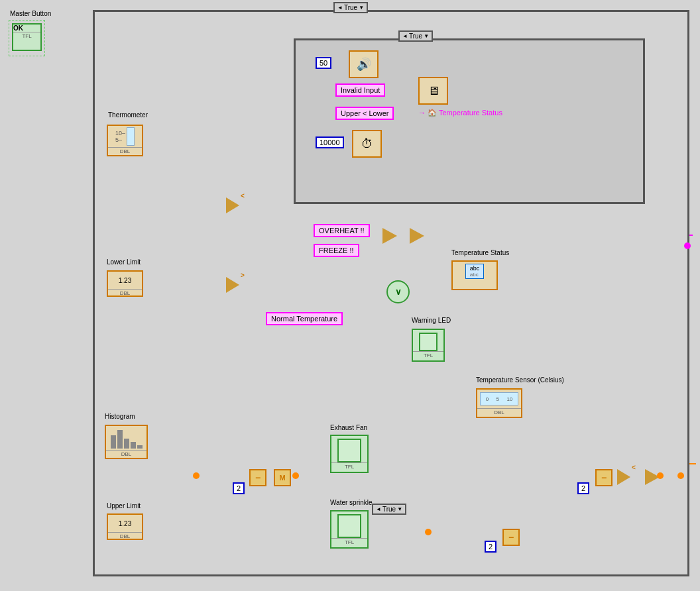 This screenshot has width=700, height=591. I want to click on monitor-icon: 🖥, so click(434, 91).